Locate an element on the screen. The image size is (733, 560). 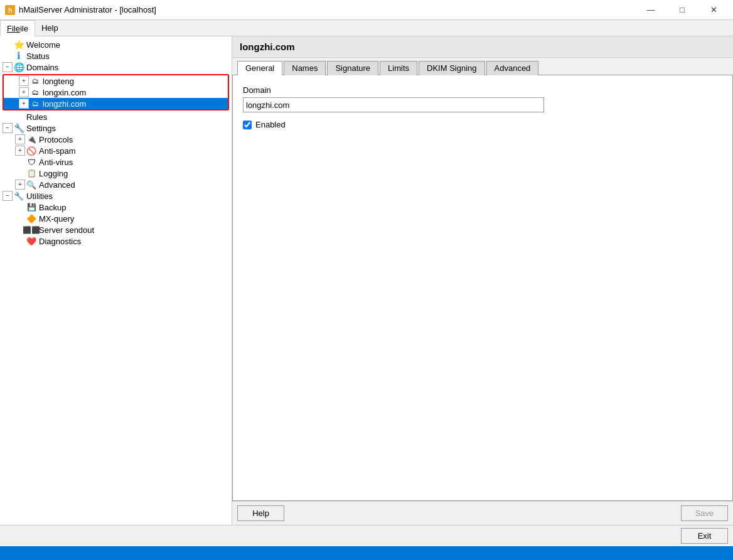
enabled-row: Enabled is located at coordinates (483, 124).